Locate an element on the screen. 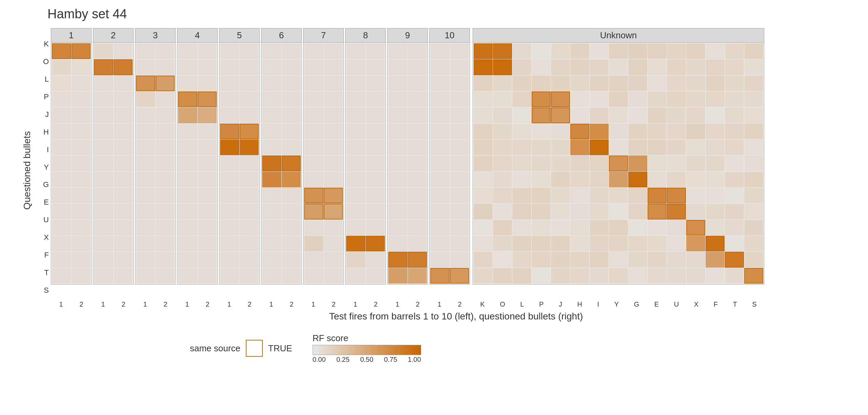  x-ticks-row: 12121212121212121212KOLPJHIYGEUXFTS is located at coordinates (456, 304).